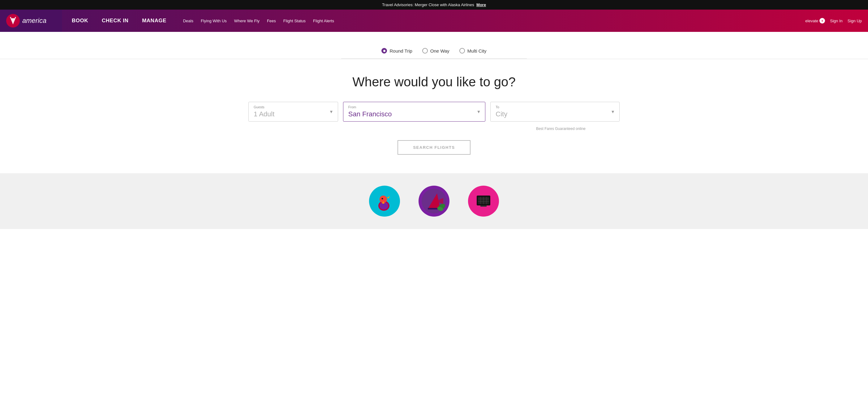 Image resolution: width=868 pixels, height=401 pixels. I want to click on nav-checkin: CHECK IN, so click(115, 21).